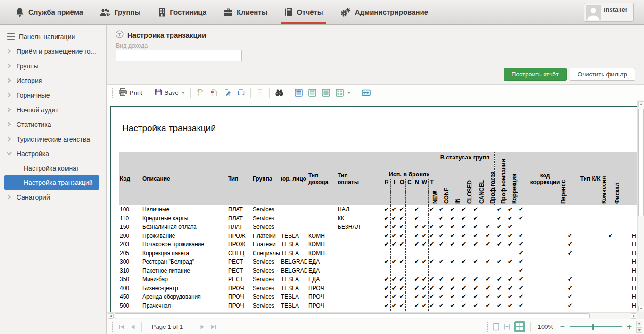  I want to click on scroll-up-button, so click(641, 104).